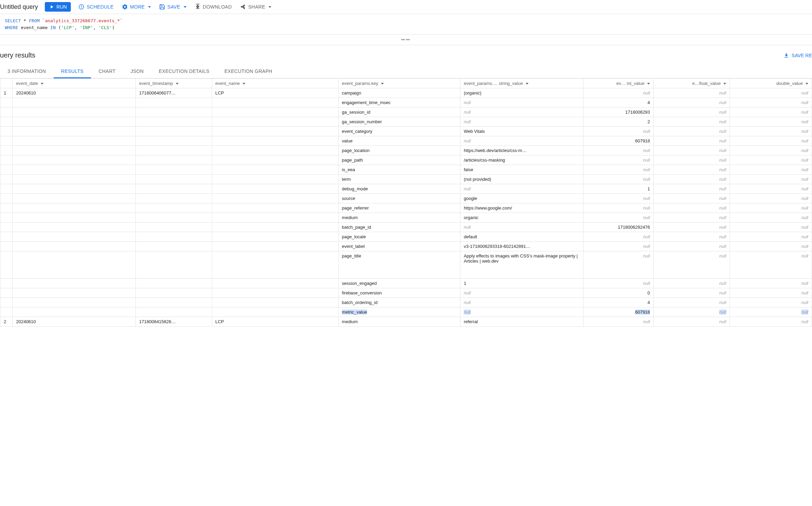  What do you see at coordinates (74, 84) in the screenshot?
I see `column-header: event_date` at bounding box center [74, 84].